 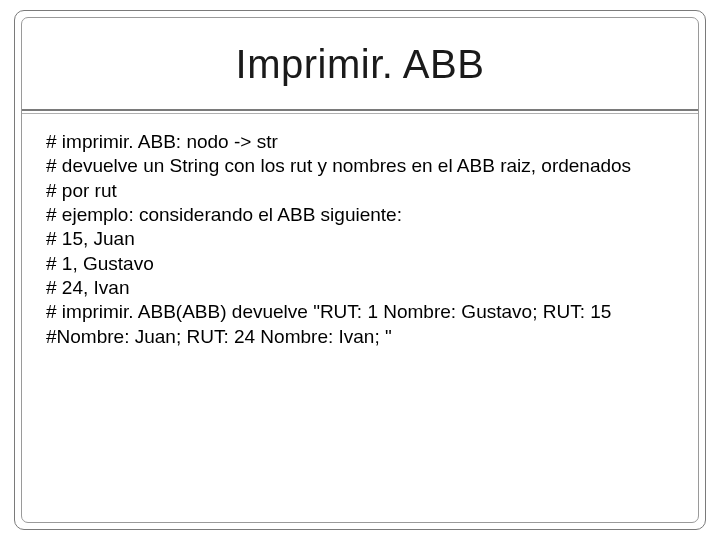 What do you see at coordinates (360, 312) in the screenshot?
I see `body-line: # imprimir. ABB(ABB) devuelve "RUT: 1 No…` at bounding box center [360, 312].